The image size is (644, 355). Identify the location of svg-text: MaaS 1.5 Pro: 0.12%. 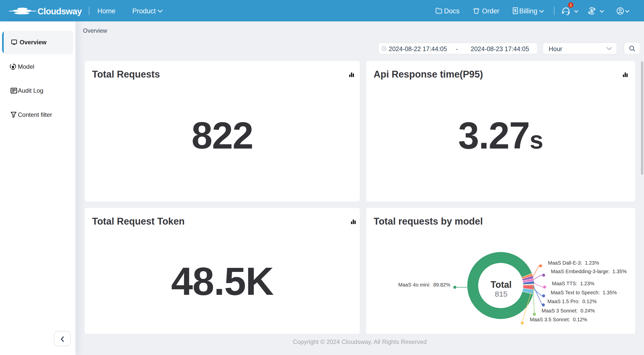
(572, 301).